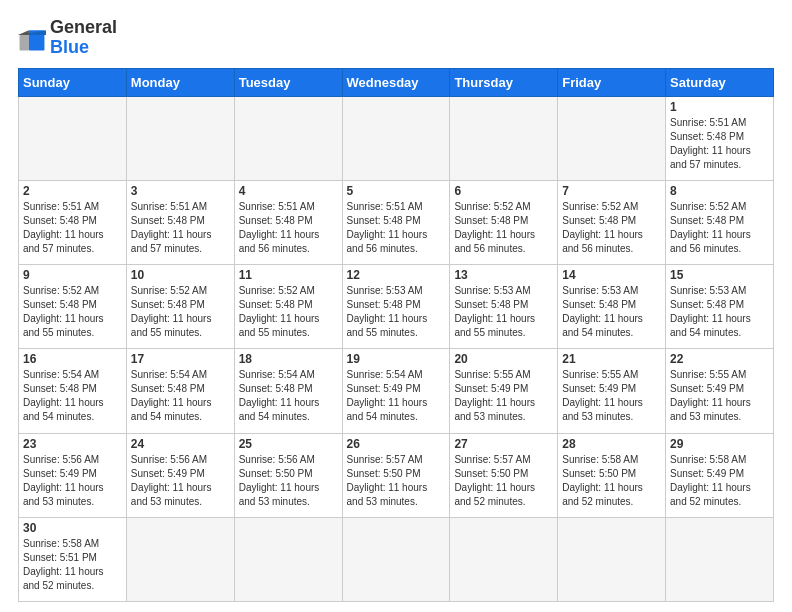 This screenshot has height=612, width=792. I want to click on col-tuesday: Tuesday, so click(288, 82).